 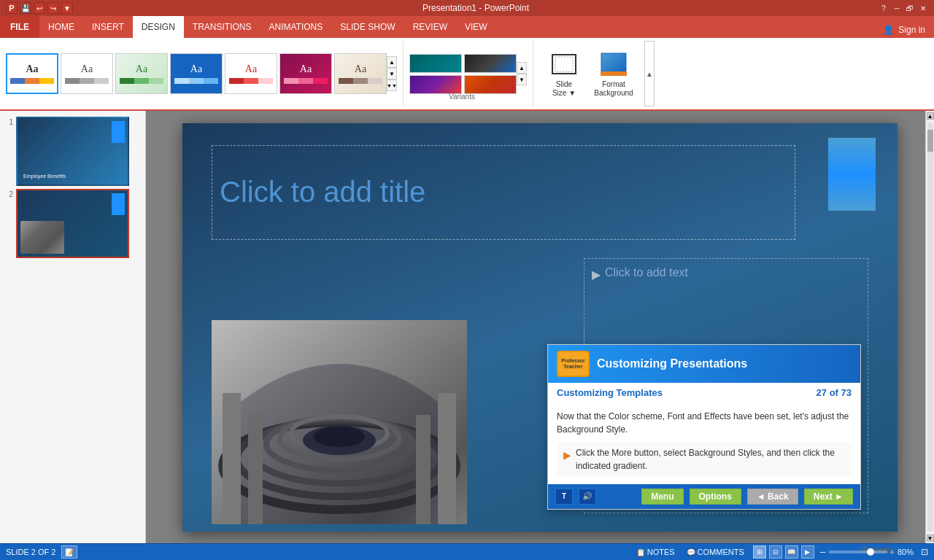 What do you see at coordinates (392, 85) in the screenshot?
I see `theme-scroll-more: ▼▼` at bounding box center [392, 85].